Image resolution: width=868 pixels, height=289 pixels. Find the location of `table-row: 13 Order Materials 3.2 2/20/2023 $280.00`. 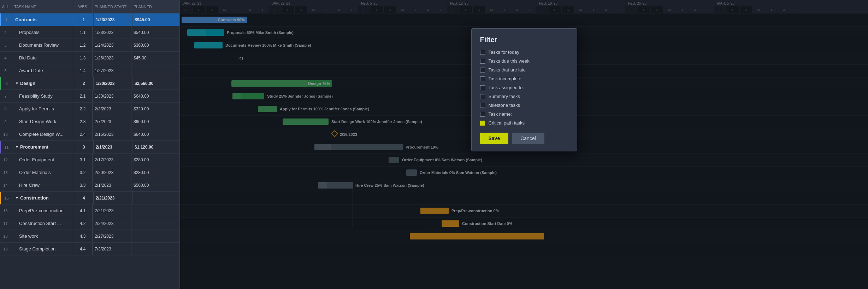

table-row: 13 Order Materials 3.2 2/20/2023 $280.00 is located at coordinates (90, 173).